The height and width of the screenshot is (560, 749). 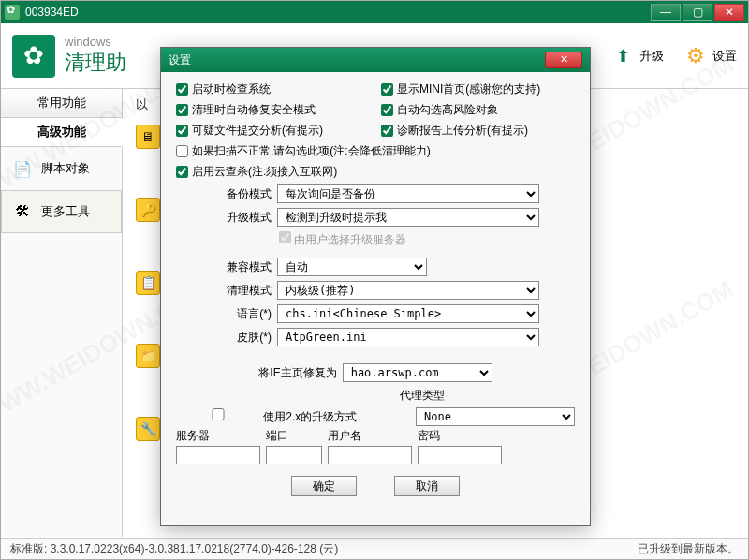 I want to click on cancel-button: 取消, so click(x=427, y=486).